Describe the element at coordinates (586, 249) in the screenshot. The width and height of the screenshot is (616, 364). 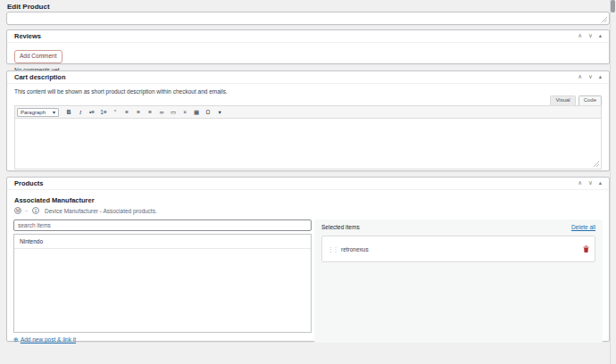
I see `trash-icon` at that location.